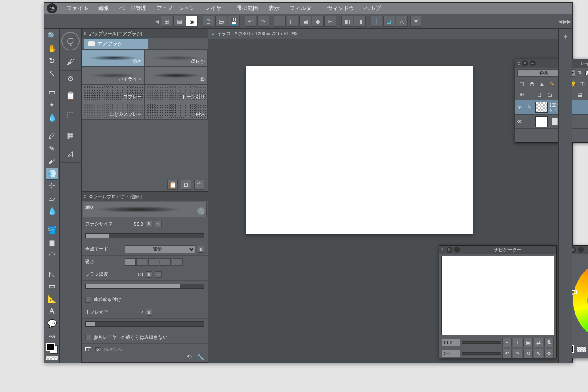 This screenshot has width=588, height=392. What do you see at coordinates (587, 95) in the screenshot?
I see `layer-mask2-icon: ◑` at bounding box center [587, 95].